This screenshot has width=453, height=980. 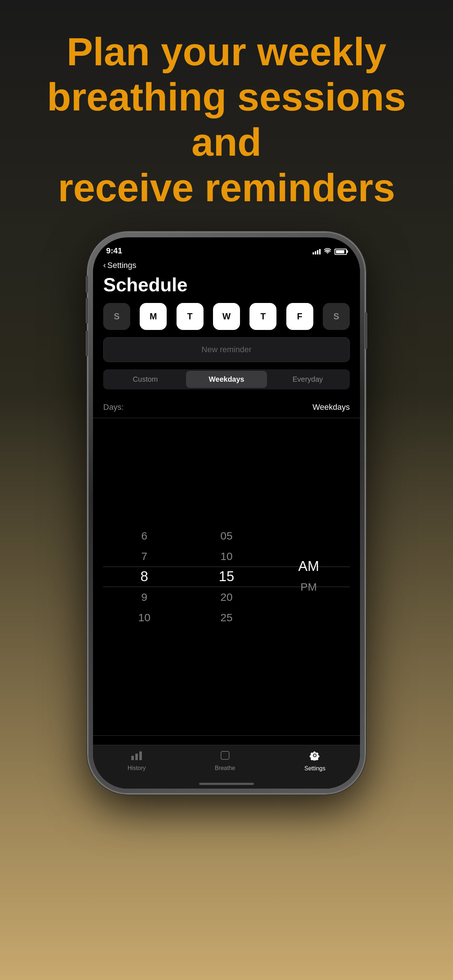 I want to click on days-selector: S M T W T, so click(x=226, y=317).